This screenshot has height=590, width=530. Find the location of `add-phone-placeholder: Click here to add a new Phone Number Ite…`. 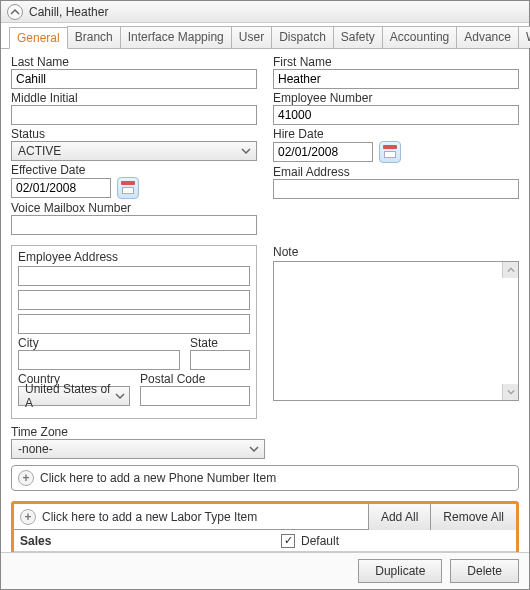

add-phone-placeholder: Click here to add a new Phone Number Ite… is located at coordinates (158, 478).